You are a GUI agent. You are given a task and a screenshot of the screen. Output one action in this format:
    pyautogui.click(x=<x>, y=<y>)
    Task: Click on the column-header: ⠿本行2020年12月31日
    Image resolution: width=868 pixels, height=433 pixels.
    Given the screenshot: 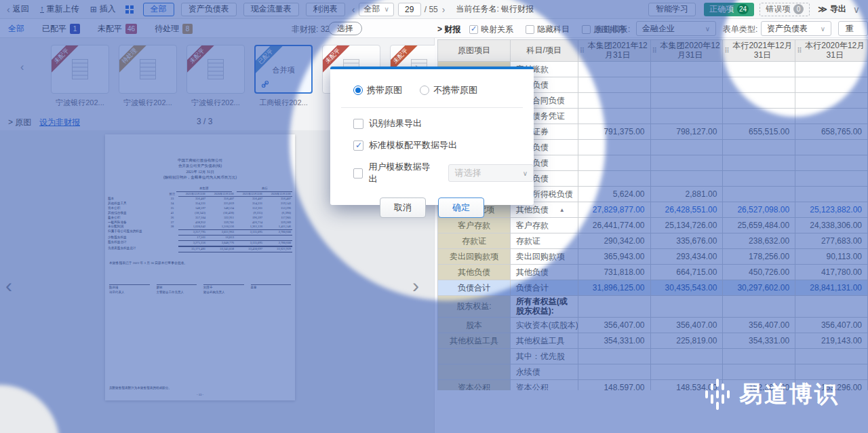 What is the action you would take?
    pyautogui.click(x=831, y=51)
    